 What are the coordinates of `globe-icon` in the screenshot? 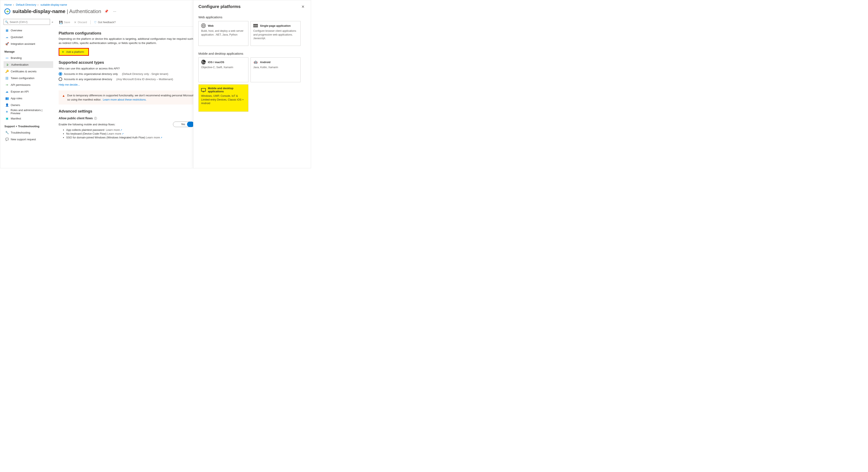 It's located at (204, 26).